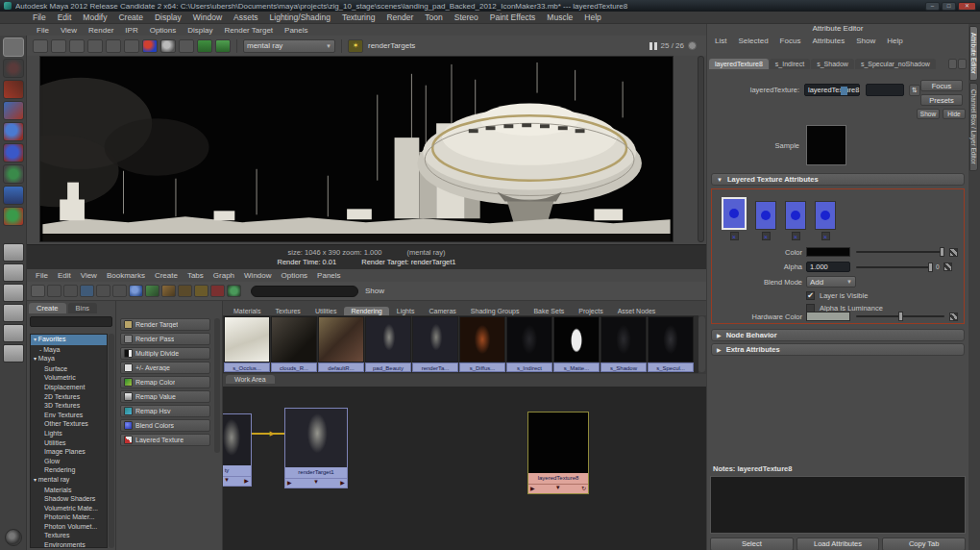 The width and height of the screenshot is (980, 550). What do you see at coordinates (69, 360) in the screenshot?
I see `category-item: Maya` at bounding box center [69, 360].